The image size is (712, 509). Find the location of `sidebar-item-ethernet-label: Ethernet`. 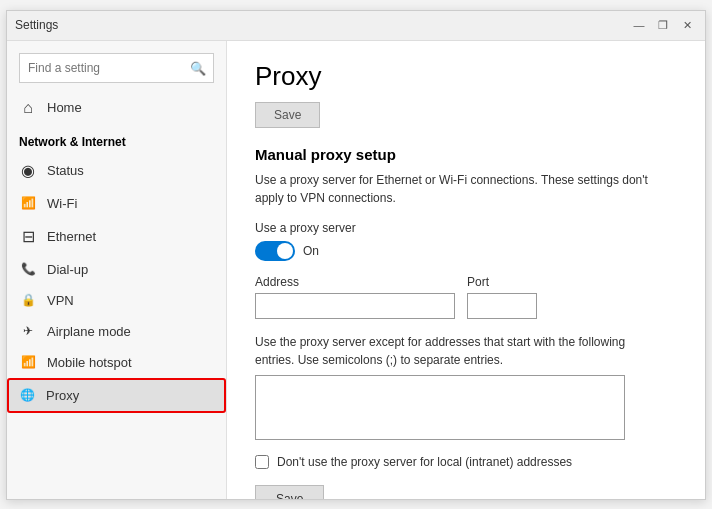

sidebar-item-ethernet-label: Ethernet is located at coordinates (72, 236).